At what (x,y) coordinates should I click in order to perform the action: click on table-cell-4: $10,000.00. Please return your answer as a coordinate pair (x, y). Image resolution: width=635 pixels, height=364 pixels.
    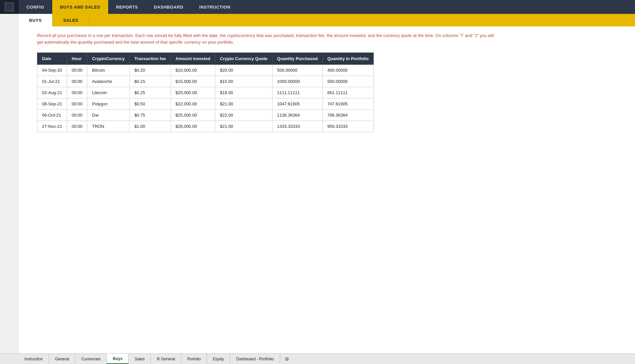
    Looking at the image, I should click on (193, 70).